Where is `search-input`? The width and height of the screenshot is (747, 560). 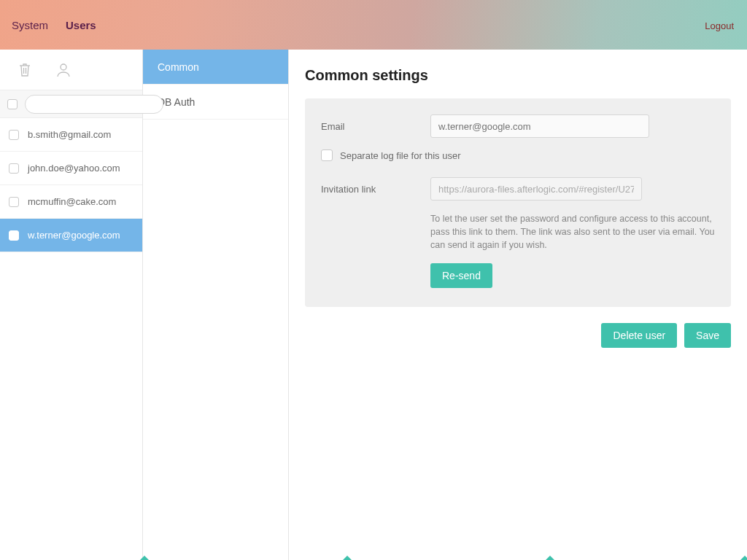 search-input is located at coordinates (94, 104).